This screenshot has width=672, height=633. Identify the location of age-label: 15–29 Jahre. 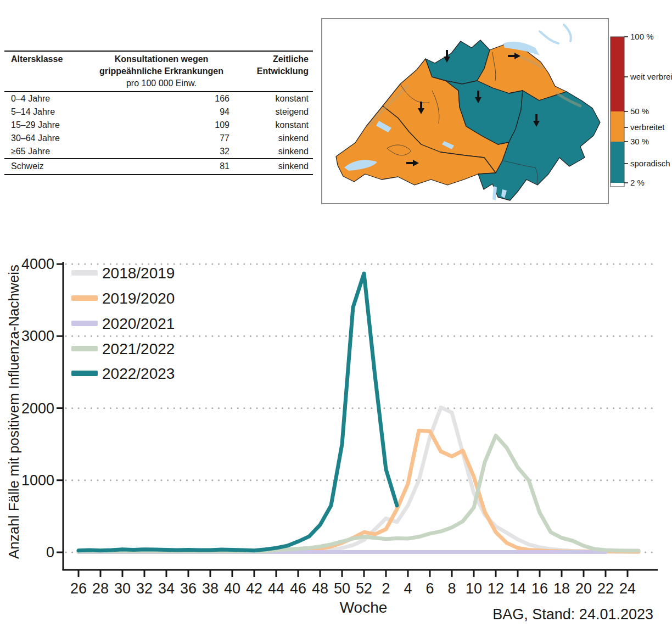
(46, 125).